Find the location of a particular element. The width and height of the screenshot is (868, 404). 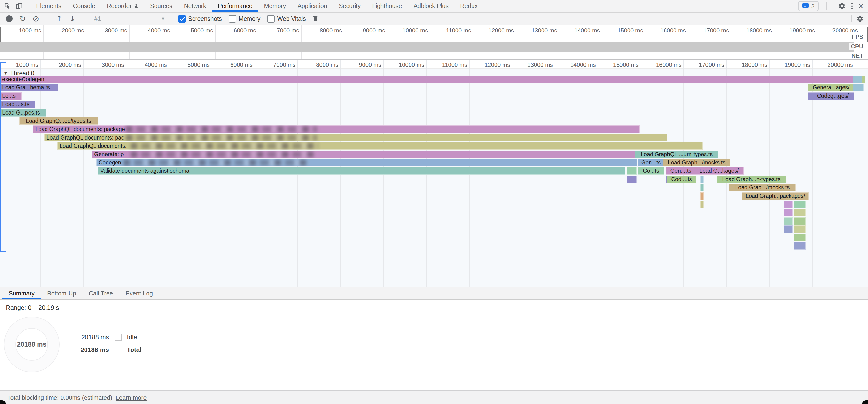

details-tab-bottom-up: Bottom-Up is located at coordinates (61, 293).